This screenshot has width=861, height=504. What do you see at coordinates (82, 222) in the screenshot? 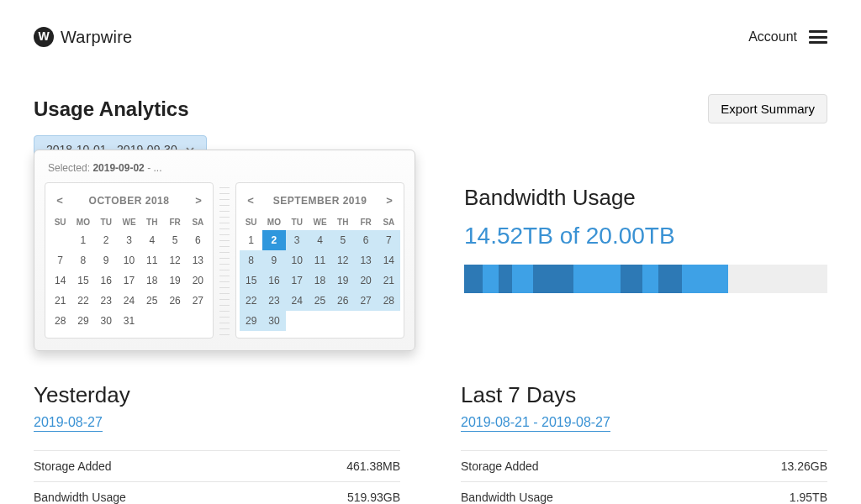
I see `dow-label: MO` at bounding box center [82, 222].